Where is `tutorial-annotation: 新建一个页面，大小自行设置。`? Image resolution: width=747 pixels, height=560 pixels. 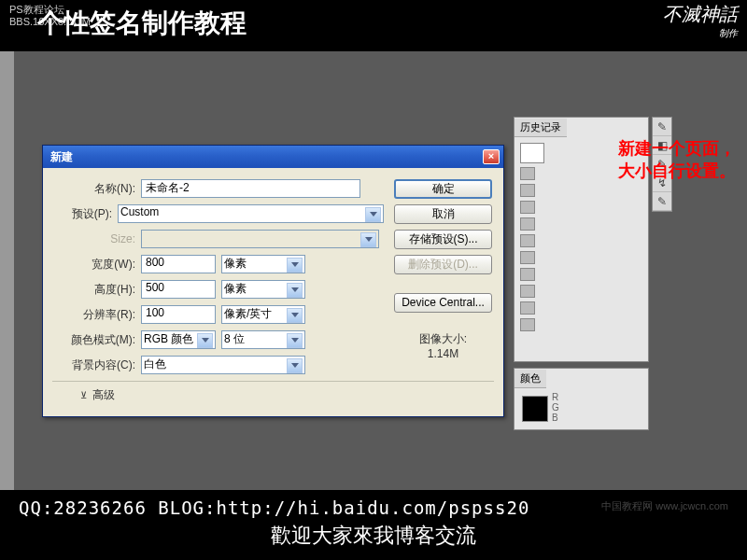
tutorial-annotation: 新建一个页面，大小自行设置。 is located at coordinates (679, 160).